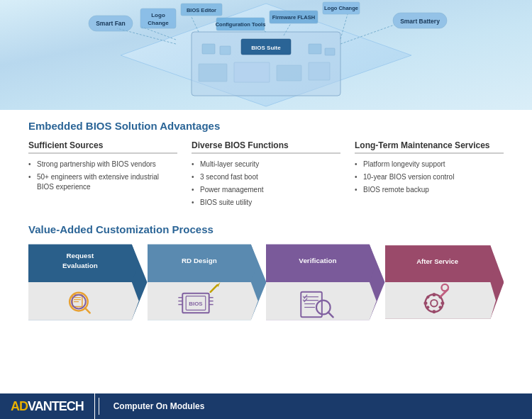  What do you see at coordinates (158, 16) in the screenshot?
I see `svg-text: Logo` at bounding box center [158, 16].